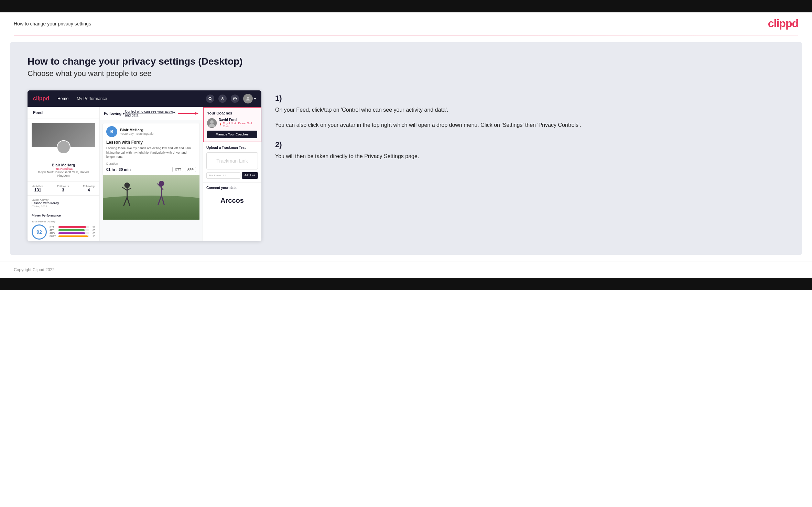  I want to click on following-label: Following, so click(89, 186).